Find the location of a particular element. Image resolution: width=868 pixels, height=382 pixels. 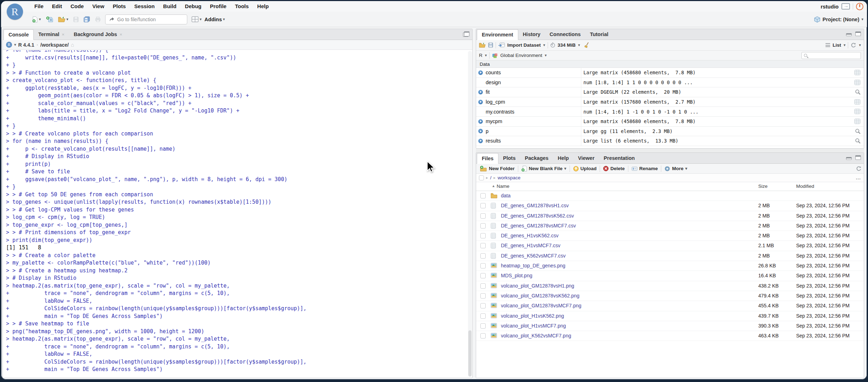

new-project-button: R is located at coordinates (50, 19).